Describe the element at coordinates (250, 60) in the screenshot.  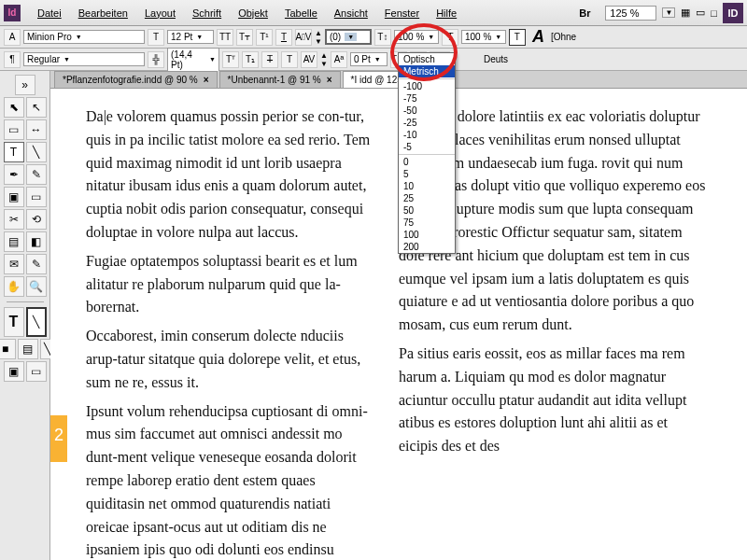
I see `sub2-icon: T₁` at that location.